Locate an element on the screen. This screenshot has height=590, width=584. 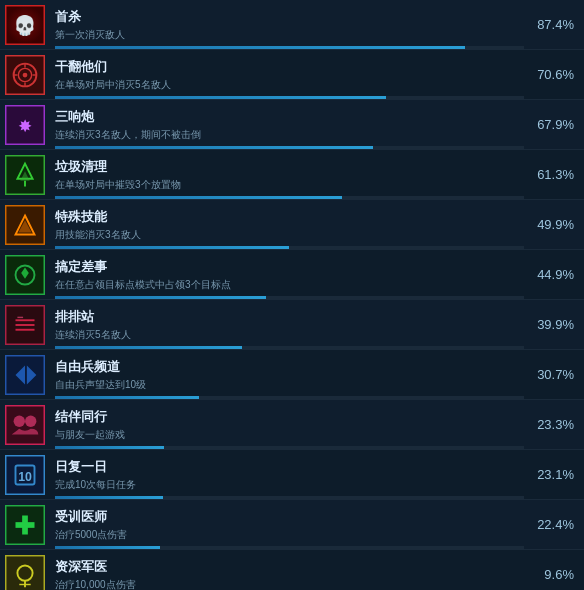
achievement-desc: 第一次消灭敌人 is located at coordinates (286, 35).